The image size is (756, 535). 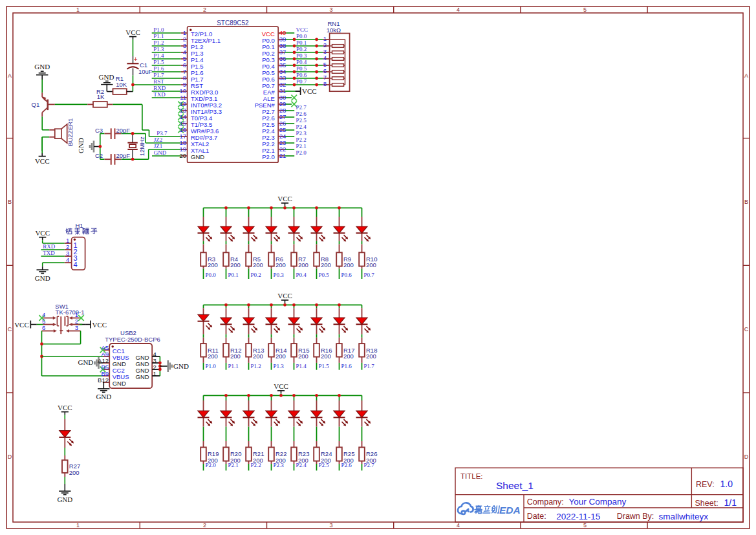 I want to click on svg-text: 12MHz, so click(x=142, y=146).